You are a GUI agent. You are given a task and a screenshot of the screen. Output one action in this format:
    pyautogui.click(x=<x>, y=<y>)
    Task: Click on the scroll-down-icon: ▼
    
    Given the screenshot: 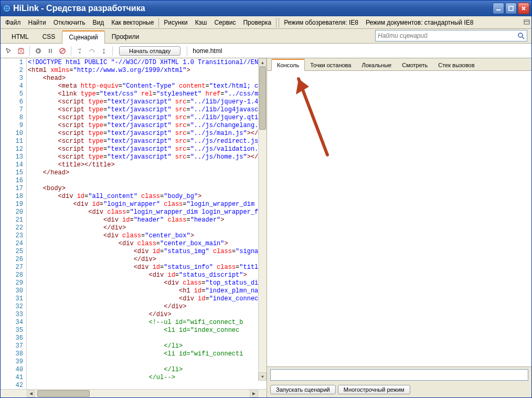 What is the action you would take?
    pyautogui.click(x=262, y=376)
    